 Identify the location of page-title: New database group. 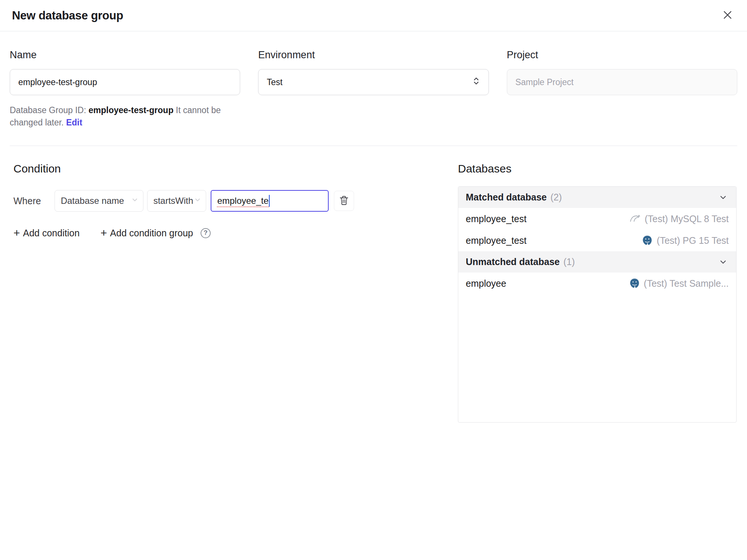
(68, 16).